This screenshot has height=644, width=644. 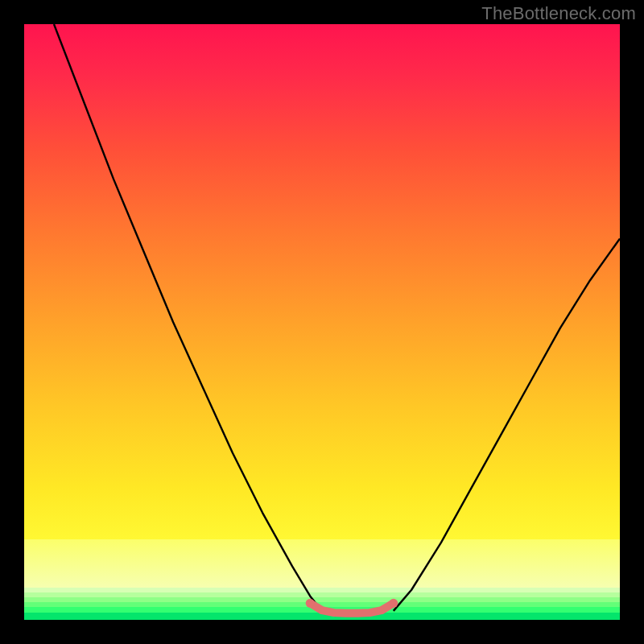 I want to click on flat-end-left-dot, so click(x=311, y=604).